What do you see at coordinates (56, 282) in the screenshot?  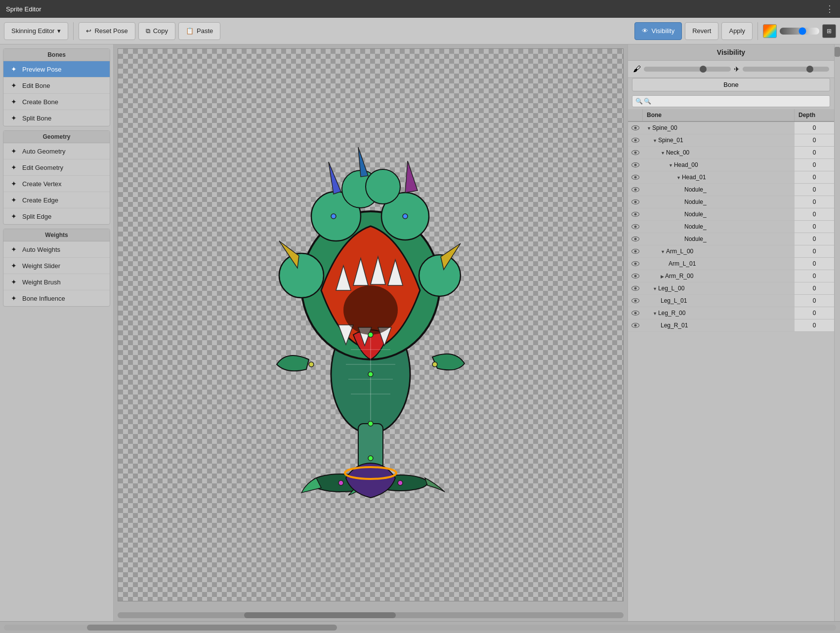 I see `sidebar-item-weight-brush: ✦ Weight Brush` at bounding box center [56, 282].